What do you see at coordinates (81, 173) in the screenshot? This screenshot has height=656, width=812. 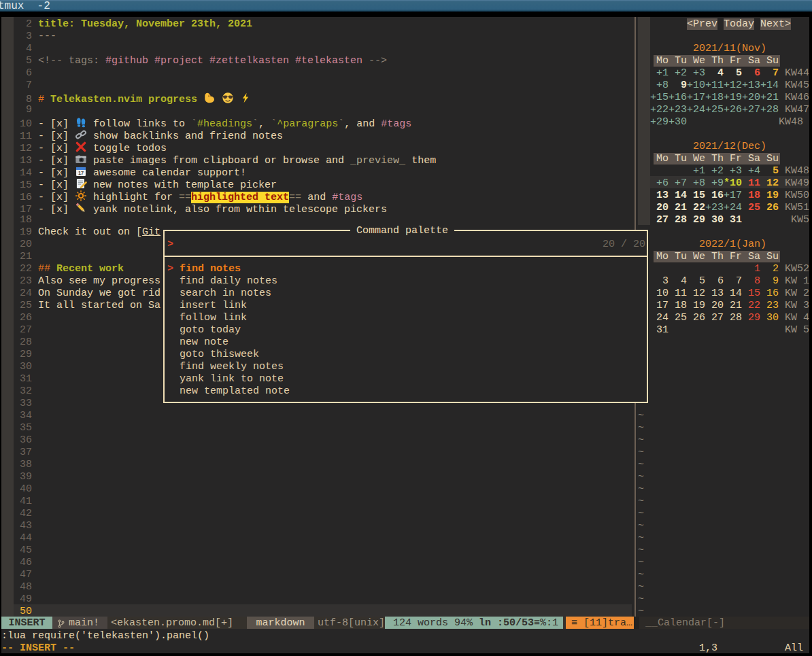 I see `svg-text: 17` at bounding box center [81, 173].